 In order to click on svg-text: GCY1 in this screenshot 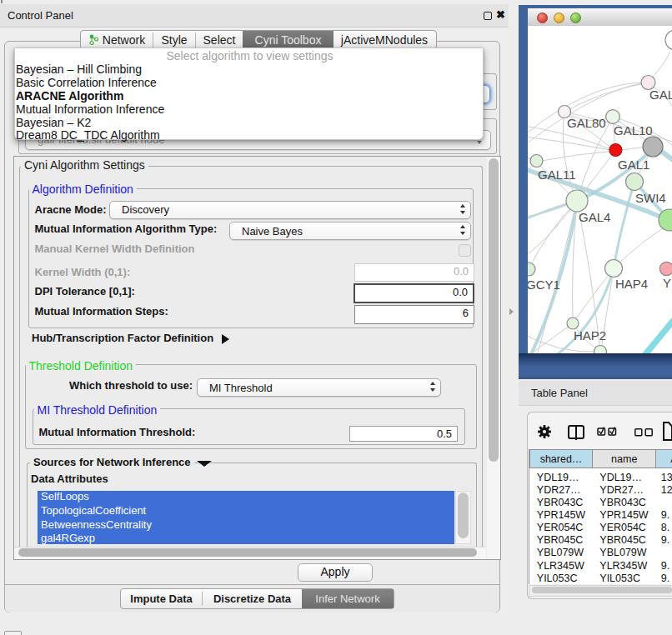, I will do `click(544, 285)`.